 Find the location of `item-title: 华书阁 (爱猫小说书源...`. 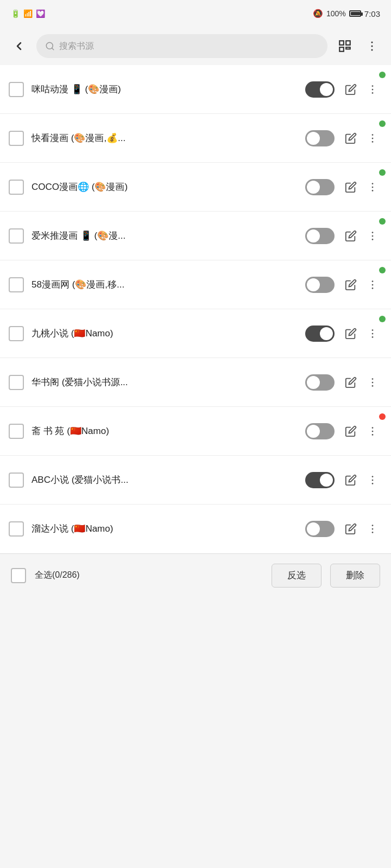

item-title: 华书阁 (爱猫小说书源... is located at coordinates (168, 382).